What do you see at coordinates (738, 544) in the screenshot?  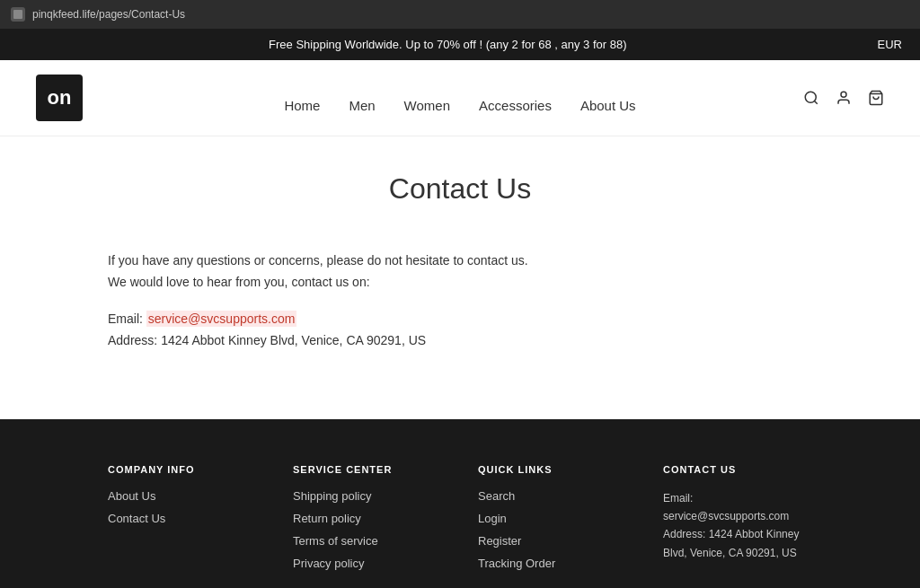 I see `footer-contact-address: Address: 1424 Abbot Kinney Blvd, Venice,…` at bounding box center [738, 544].